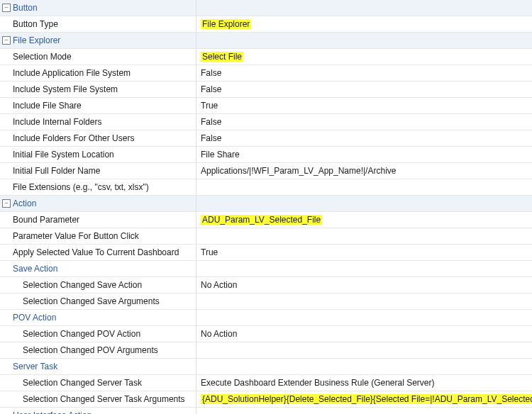 Image resolution: width=532 pixels, height=414 pixels. What do you see at coordinates (72, 73) in the screenshot?
I see `prop-label: Include Application File System` at bounding box center [72, 73].